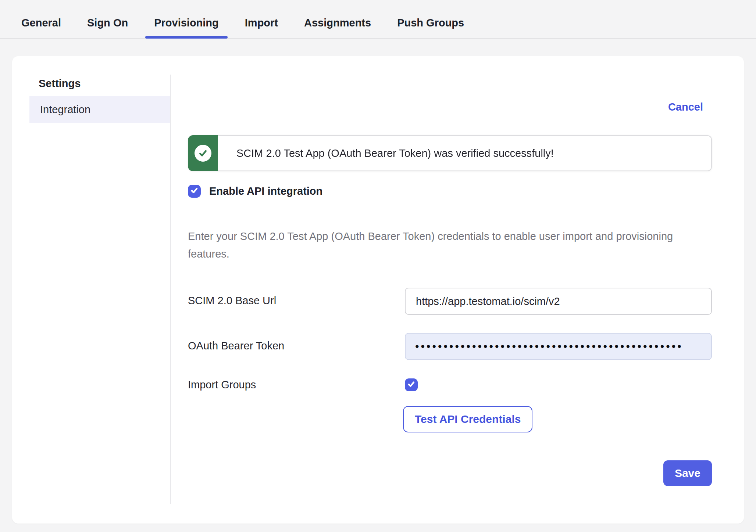 The height and width of the screenshot is (532, 756). What do you see at coordinates (685, 107) in the screenshot?
I see `cancel-link: Cancel` at bounding box center [685, 107].